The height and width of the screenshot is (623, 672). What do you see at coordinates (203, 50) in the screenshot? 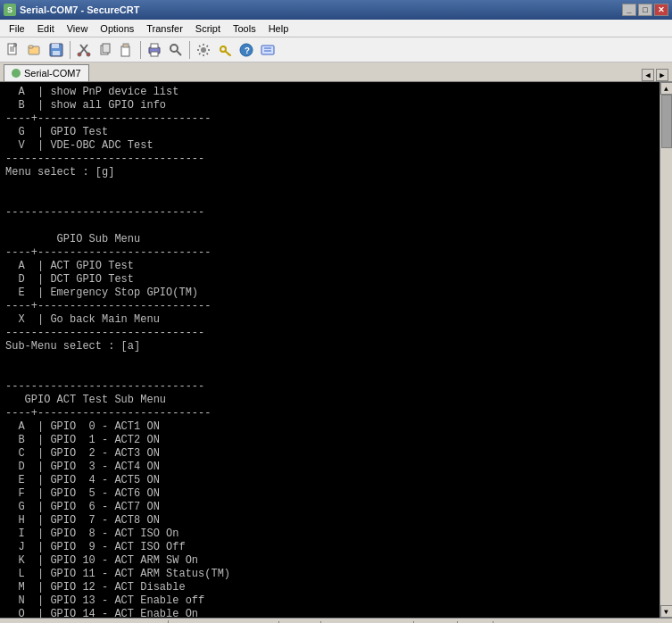
I see `toolbar-settings` at bounding box center [203, 50].